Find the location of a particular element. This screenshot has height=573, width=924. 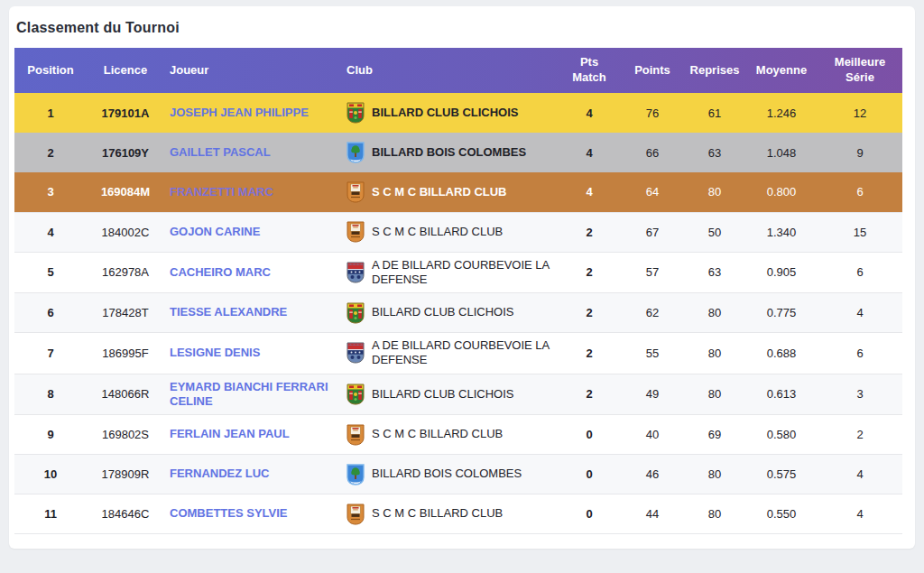

position-cell: 2 is located at coordinates (51, 152).